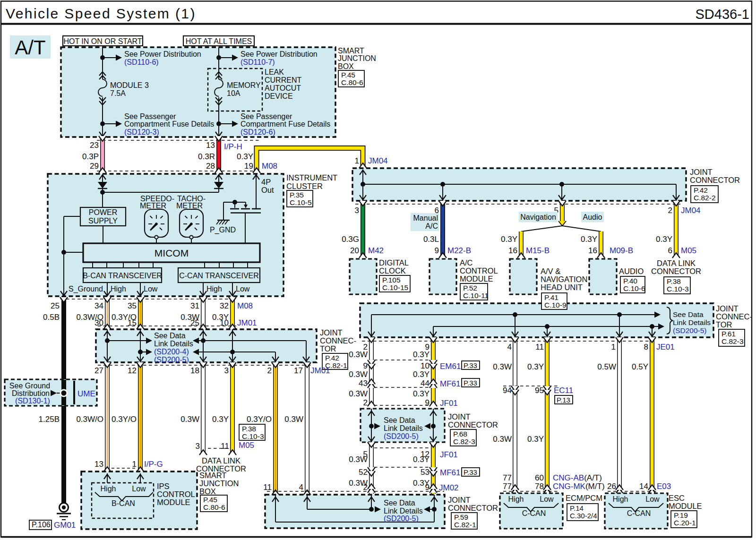  Describe the element at coordinates (219, 42) in the screenshot. I see `svg-text: HOT AT ALL TIMES` at that location.